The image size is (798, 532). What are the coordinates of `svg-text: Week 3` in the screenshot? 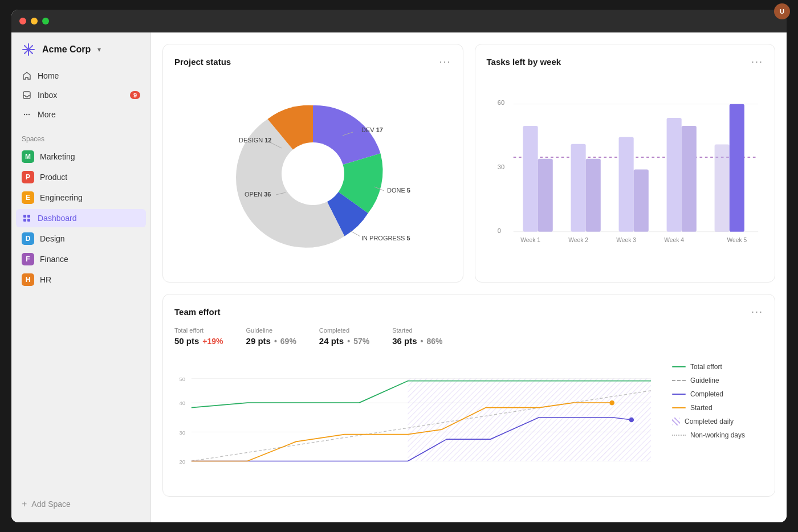 It's located at (626, 240).